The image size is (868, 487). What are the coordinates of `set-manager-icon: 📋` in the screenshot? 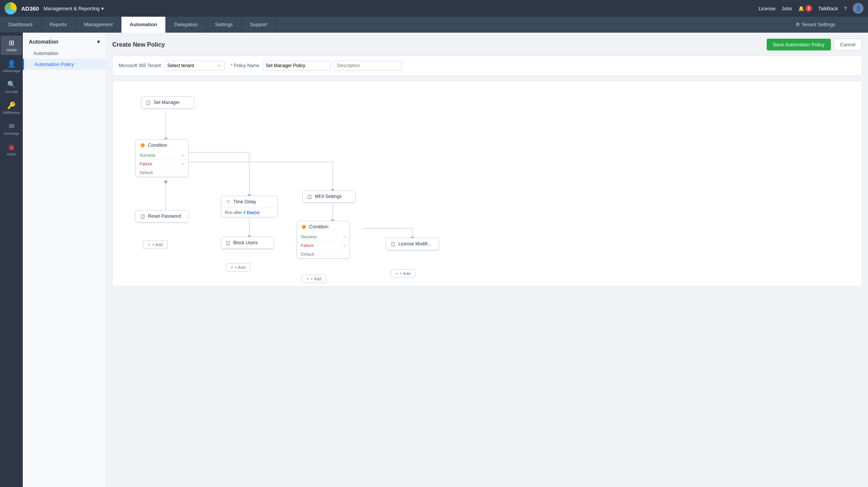 It's located at (148, 102).